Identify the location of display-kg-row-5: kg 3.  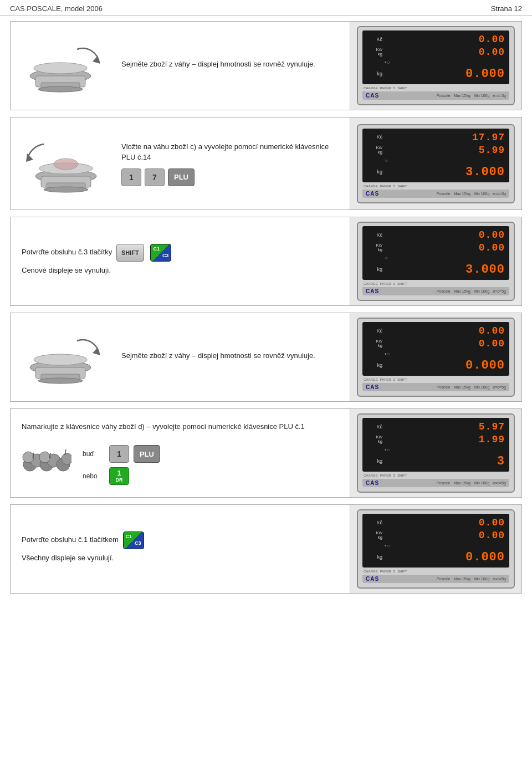
(436, 461).